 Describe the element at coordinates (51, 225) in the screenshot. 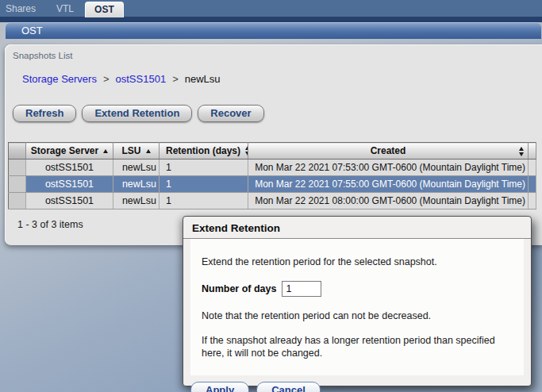

I see `items-count: 1 - 3 of 3 items` at that location.